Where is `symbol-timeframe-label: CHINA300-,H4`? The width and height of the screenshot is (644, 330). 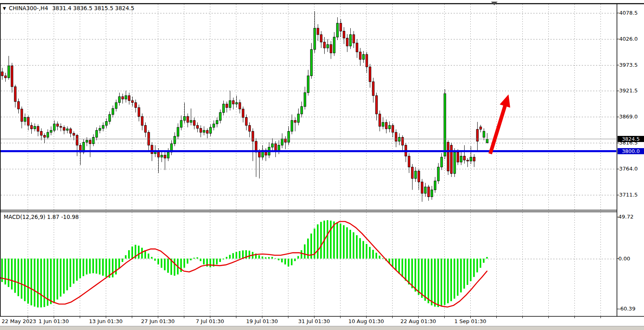
symbol-timeframe-label: CHINA300-,H4 is located at coordinates (28, 8).